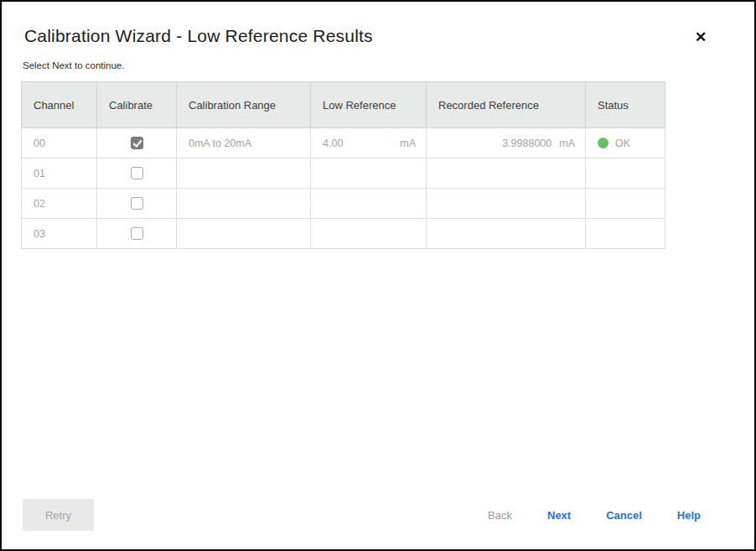  What do you see at coordinates (526, 143) in the screenshot?
I see `recorded-reference-value: 3.9988000` at bounding box center [526, 143].